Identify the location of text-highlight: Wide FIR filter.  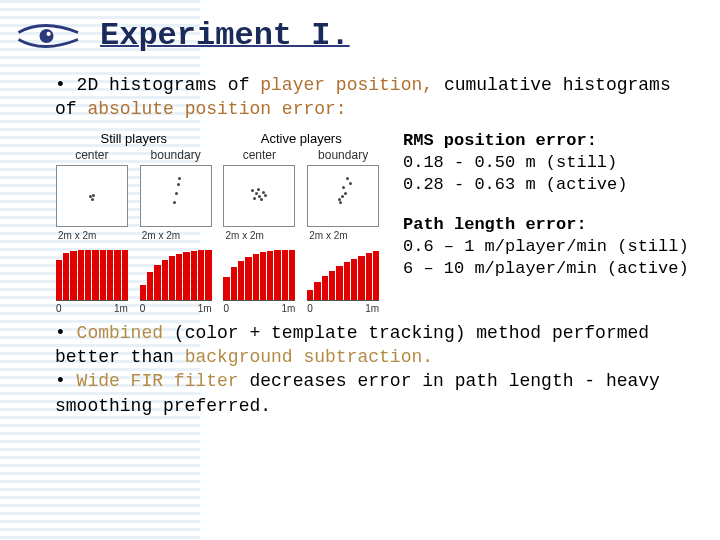
(158, 381).